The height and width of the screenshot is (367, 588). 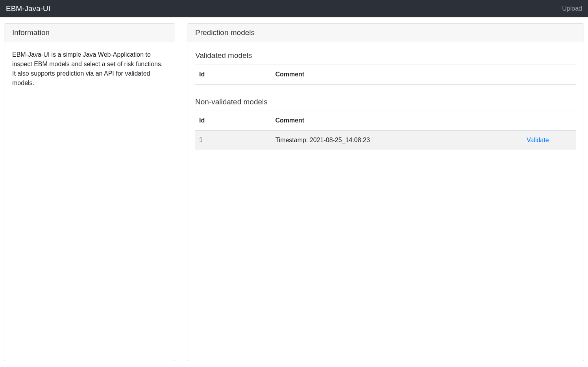 I want to click on navbar-brand: EBM-Java-UI, so click(x=28, y=9).